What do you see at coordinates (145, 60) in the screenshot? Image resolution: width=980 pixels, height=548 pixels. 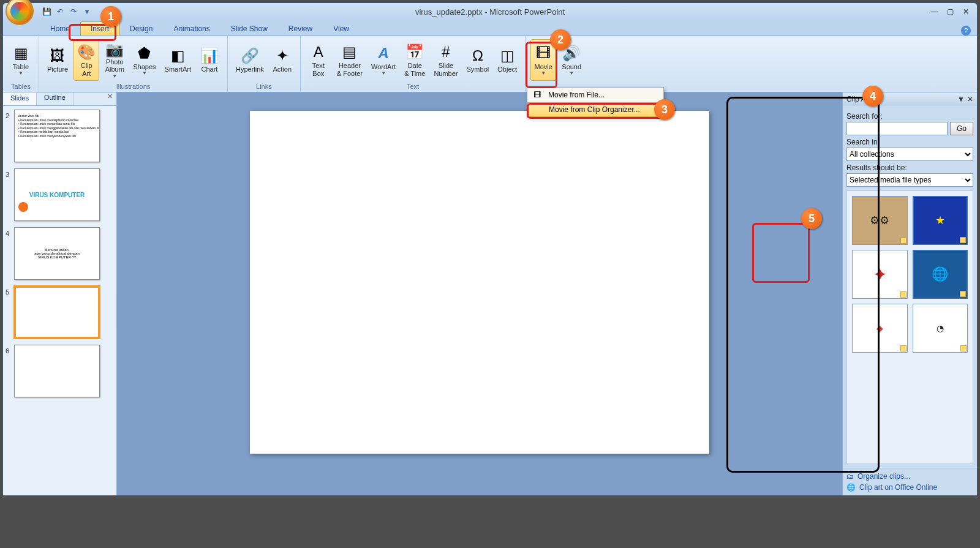 I see `shapes-button: ⬟Shapes▼` at bounding box center [145, 60].